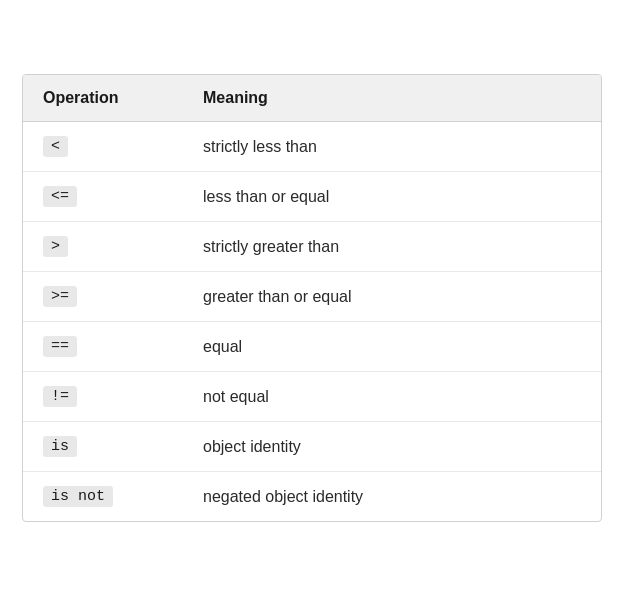  I want to click on operation-badge: <=, so click(60, 196).